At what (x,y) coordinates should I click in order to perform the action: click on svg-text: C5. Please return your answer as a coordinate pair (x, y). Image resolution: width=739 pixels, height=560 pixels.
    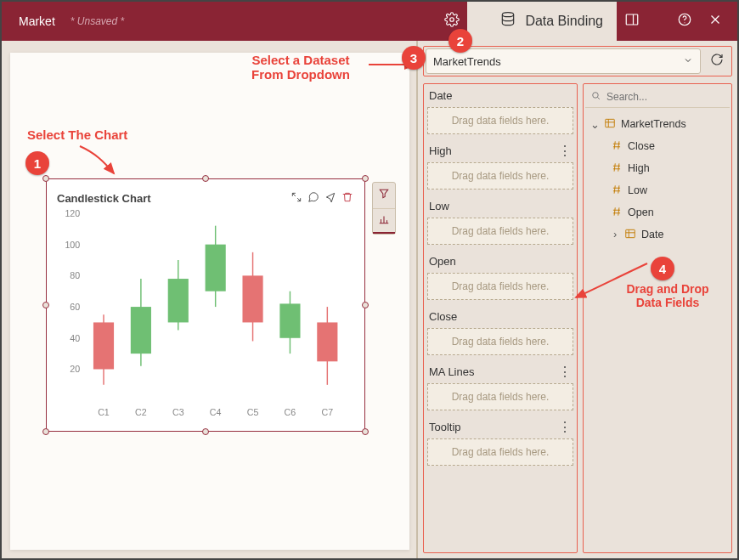
    Looking at the image, I should click on (253, 412).